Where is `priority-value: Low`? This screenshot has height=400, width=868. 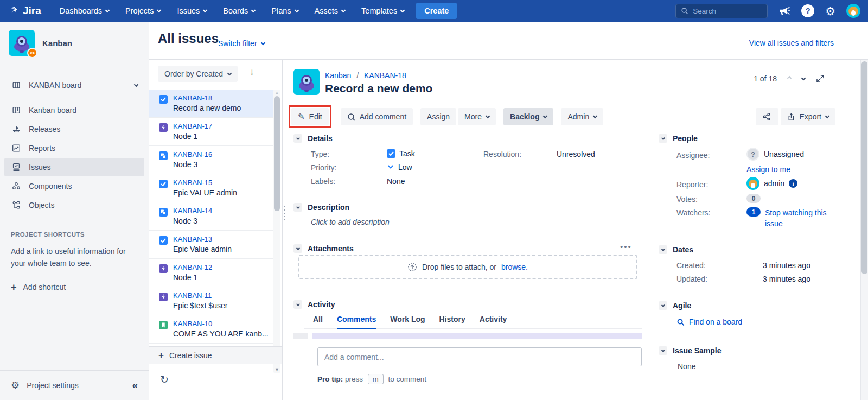 priority-value: Low is located at coordinates (405, 167).